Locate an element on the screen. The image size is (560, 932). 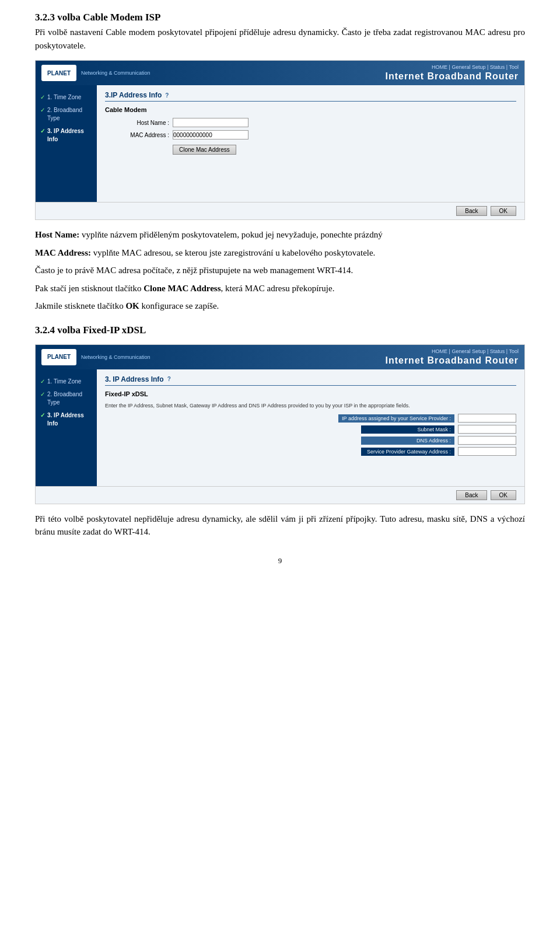
sidebar-item-ipinfo-1: ✓ 3. IP Address Info is located at coordinates (66, 135).